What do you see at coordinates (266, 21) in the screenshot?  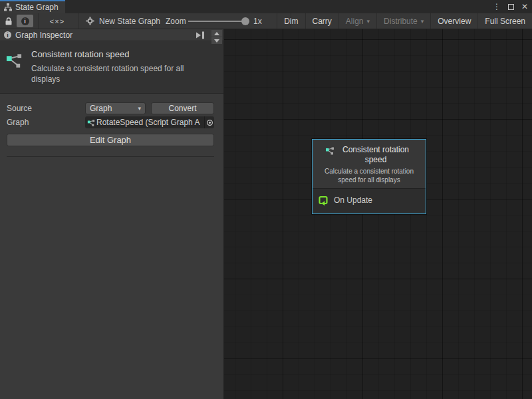 I see `graph-toolbar: i <×> New State Graph Zoom 1x Dim Carry …` at bounding box center [266, 21].